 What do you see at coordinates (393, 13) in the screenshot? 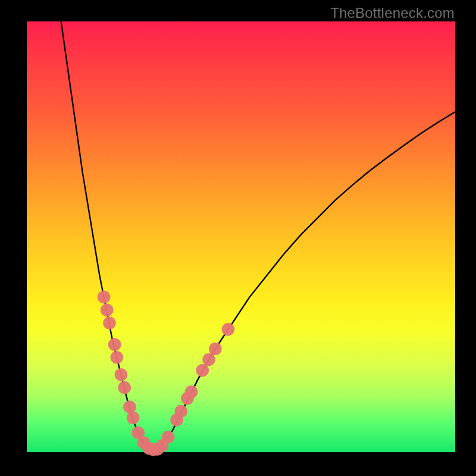
I see `watermark-text: TheBottleneck.com` at bounding box center [393, 13].